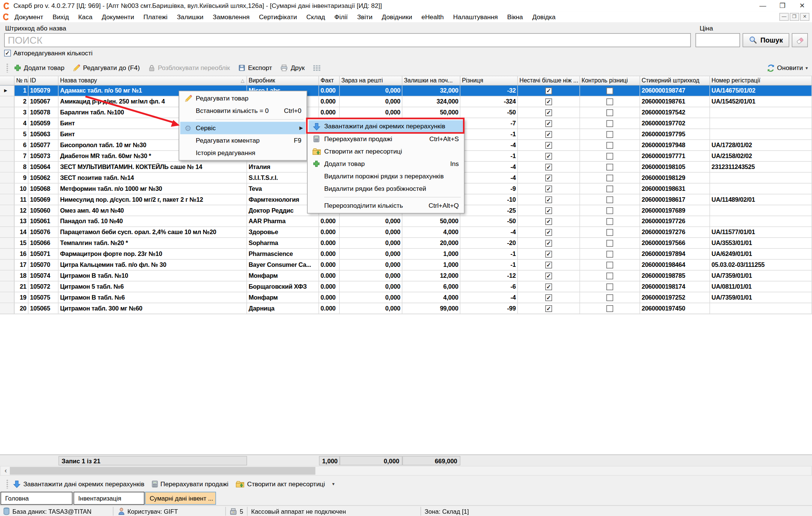 Image resolution: width=812 pixels, height=516 pixels. What do you see at coordinates (181, 498) in the screenshot?
I see `tab-2: Сумарні дані інвент ...` at bounding box center [181, 498].